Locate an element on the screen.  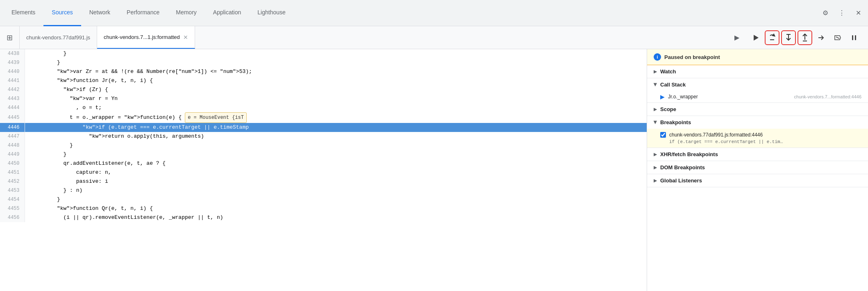
global-listeners-section: ▶ Global Listeners is located at coordinates (757, 181).